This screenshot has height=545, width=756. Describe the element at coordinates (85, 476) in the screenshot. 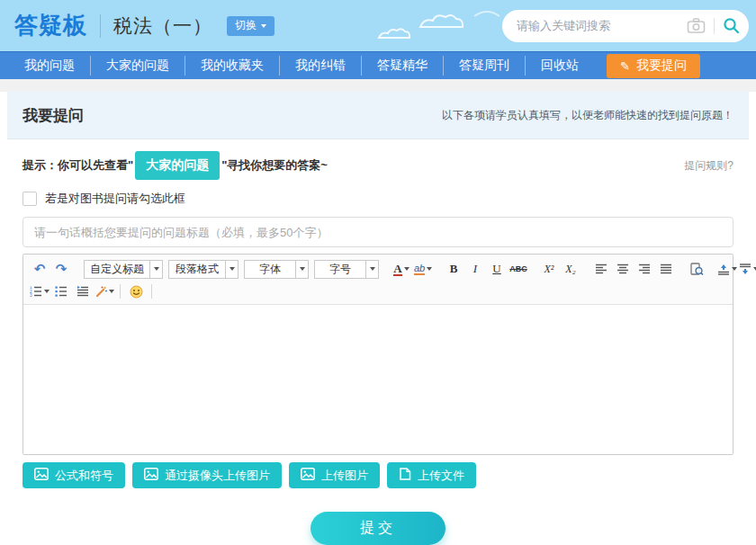

I see `formula-symbols-label: 公式和符号` at that location.